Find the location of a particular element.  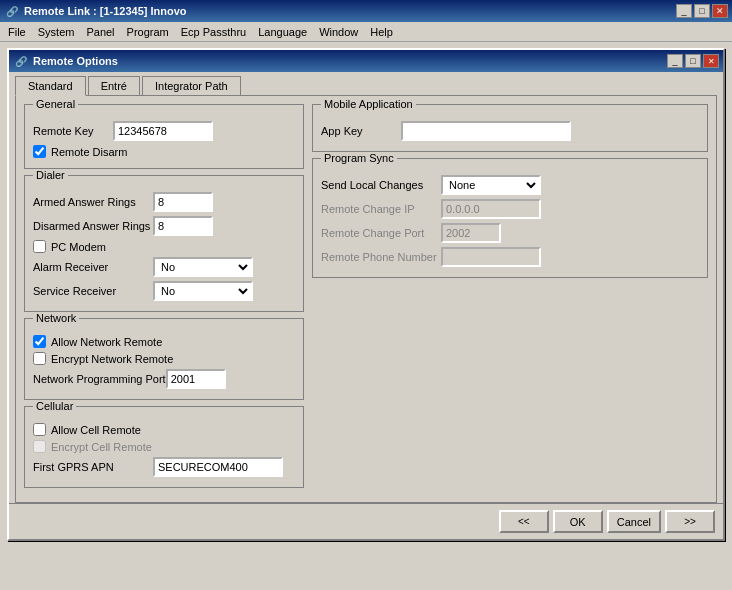

cellular-legend: Cellular is located at coordinates (54, 406).